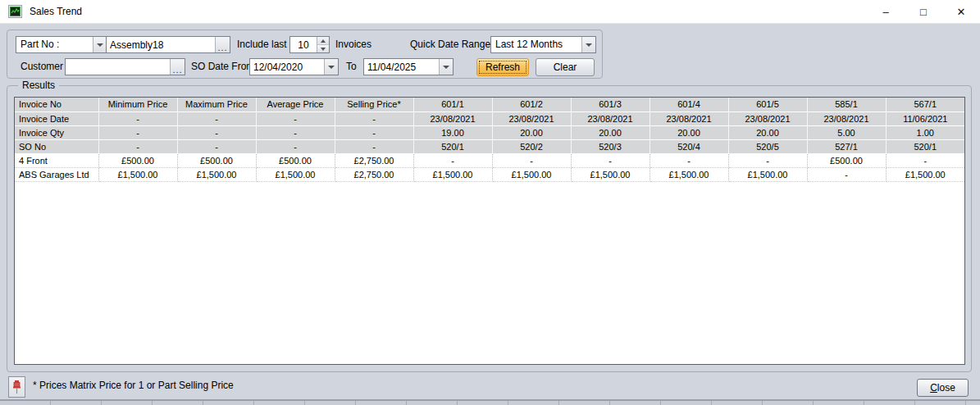  I want to click on grid-info-cell: 19.00, so click(453, 133).